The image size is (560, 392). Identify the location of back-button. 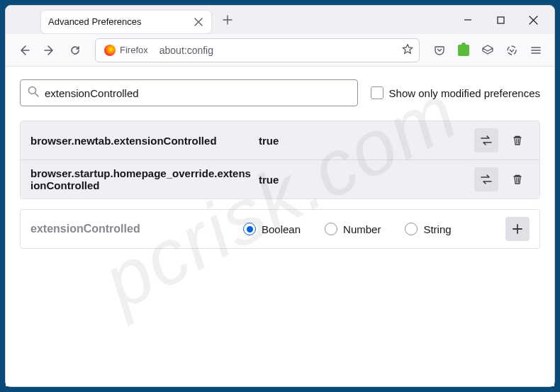
(24, 50).